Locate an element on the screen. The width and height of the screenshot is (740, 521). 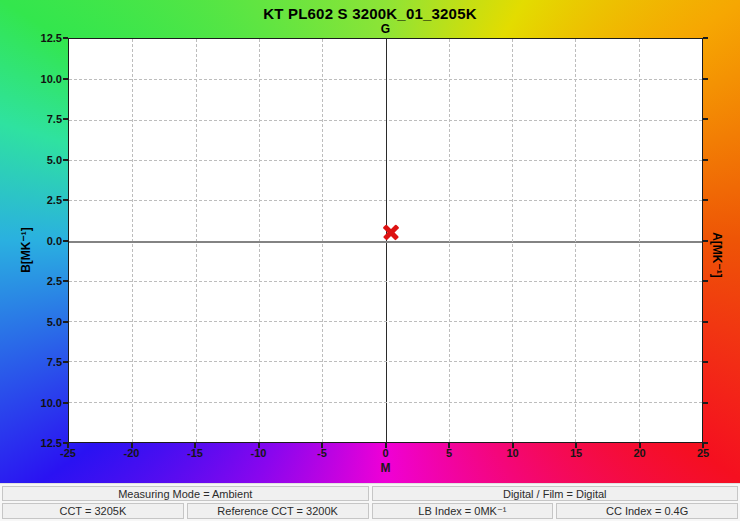
cc-index-readout: CC Index = 0.4G is located at coordinates (647, 511).